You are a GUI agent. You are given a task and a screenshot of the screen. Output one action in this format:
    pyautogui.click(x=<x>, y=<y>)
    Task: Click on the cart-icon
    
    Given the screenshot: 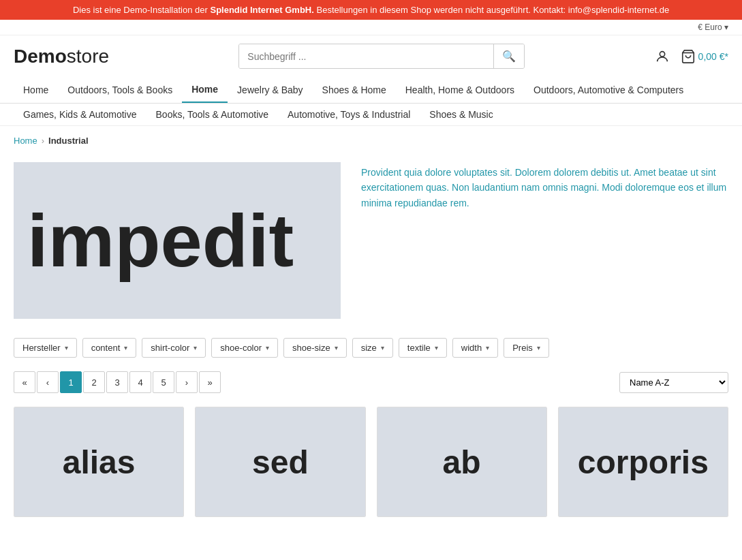 What is the action you would take?
    pyautogui.click(x=688, y=57)
    